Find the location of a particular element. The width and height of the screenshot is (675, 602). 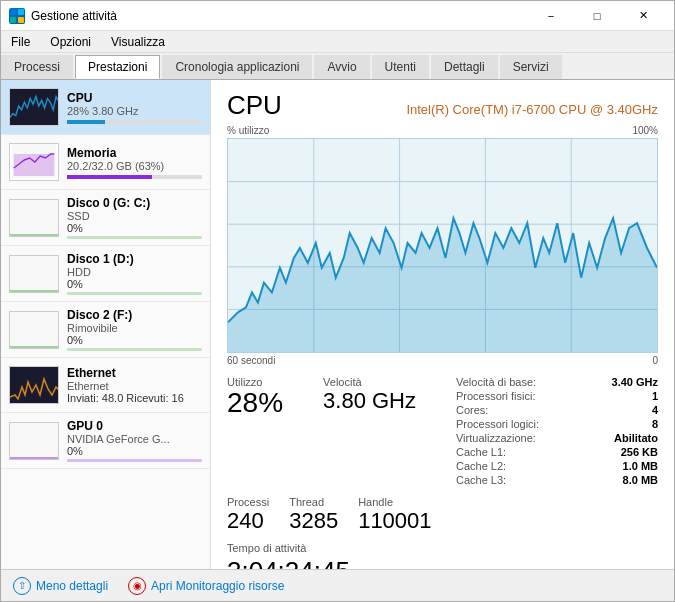

cache-l3-val: 8.0 MB is located at coordinates (640, 480).